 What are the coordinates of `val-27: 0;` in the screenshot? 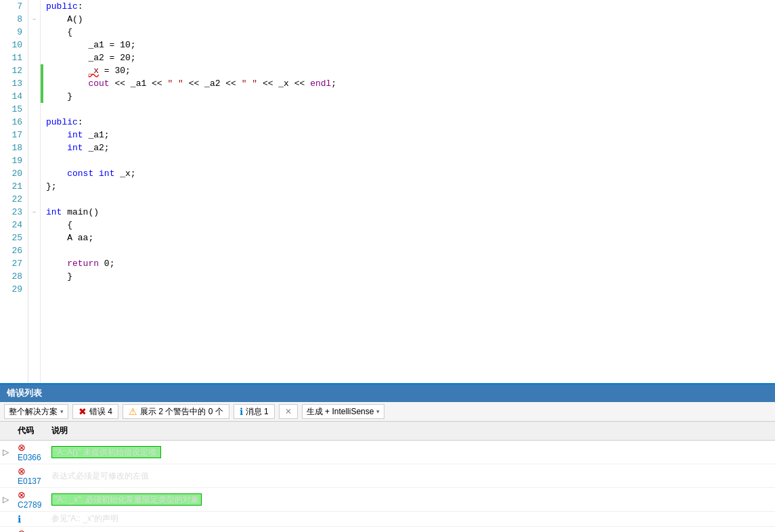 It's located at (107, 264).